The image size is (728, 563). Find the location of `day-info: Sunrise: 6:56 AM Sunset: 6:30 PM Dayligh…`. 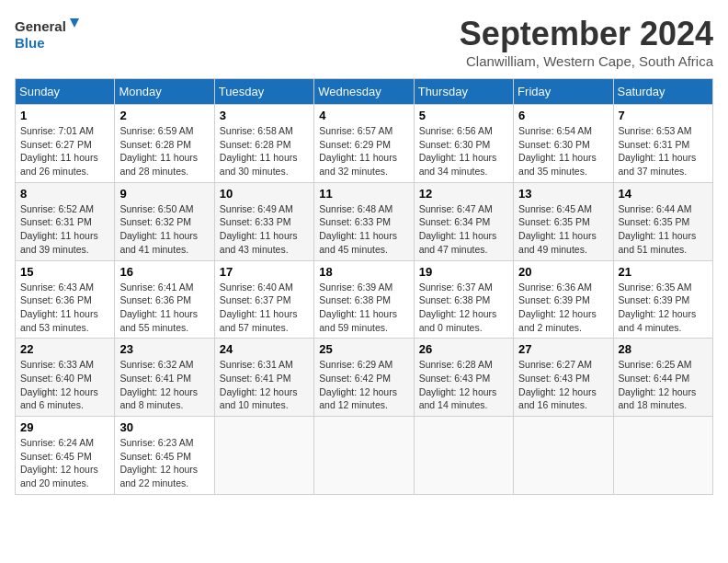

day-info: Sunrise: 6:56 AM Sunset: 6:30 PM Dayligh… is located at coordinates (463, 151).